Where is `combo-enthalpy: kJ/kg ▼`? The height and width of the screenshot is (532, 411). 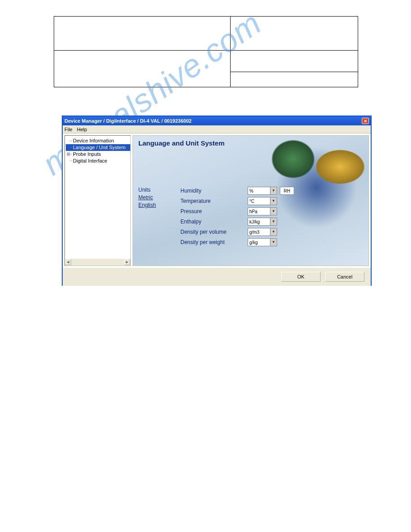 combo-enthalpy: kJ/kg ▼ is located at coordinates (262, 222).